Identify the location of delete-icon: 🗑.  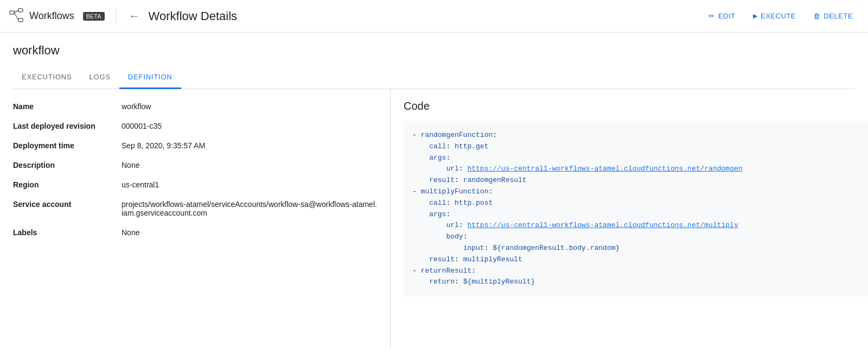
(817, 16).